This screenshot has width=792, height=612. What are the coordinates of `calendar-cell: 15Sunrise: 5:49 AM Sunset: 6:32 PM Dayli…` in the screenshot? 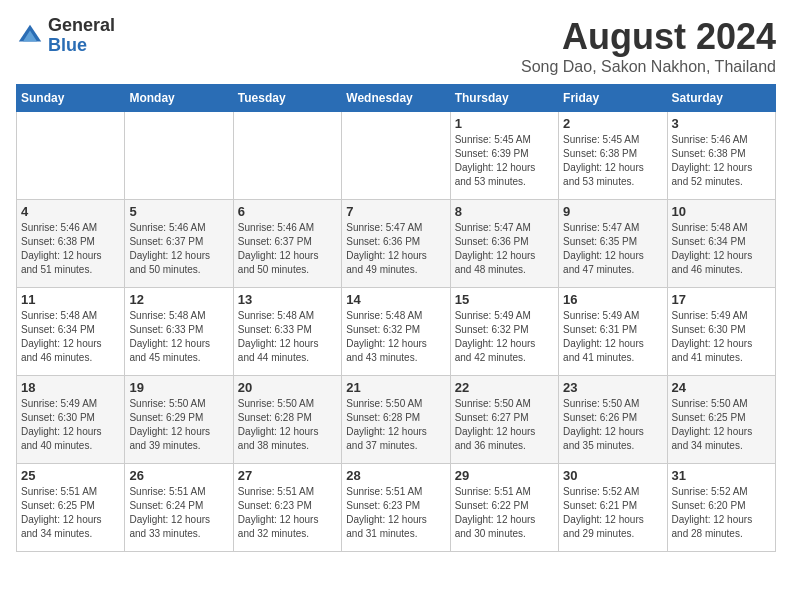 It's located at (504, 332).